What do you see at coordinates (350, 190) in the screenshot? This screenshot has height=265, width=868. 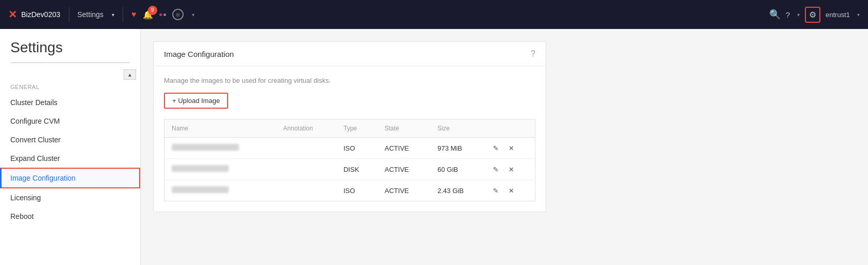 I see `table-row: ISO ACTIVE 2.43 GiB ✎ · ✕` at bounding box center [350, 190].